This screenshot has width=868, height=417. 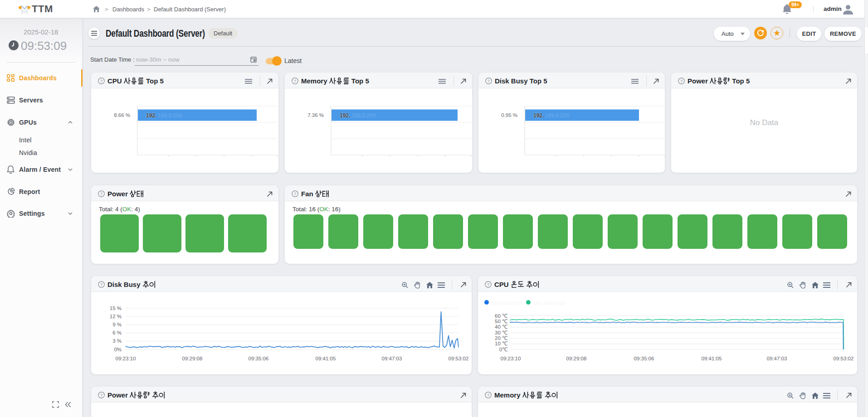 What do you see at coordinates (502, 333) in the screenshot?
I see `svg-text: 30 ℃` at bounding box center [502, 333].